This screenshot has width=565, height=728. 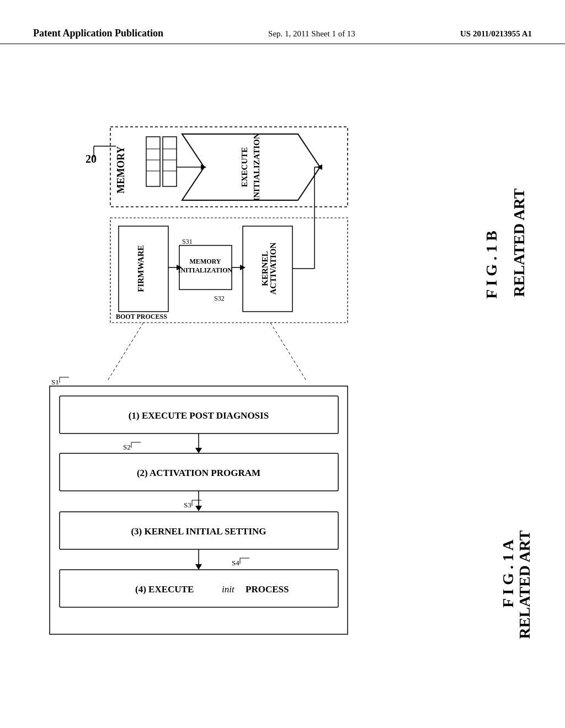 I want to click on sheet-info: Sep. 1, 2011 Sheet 1 of 13, so click(x=312, y=34).